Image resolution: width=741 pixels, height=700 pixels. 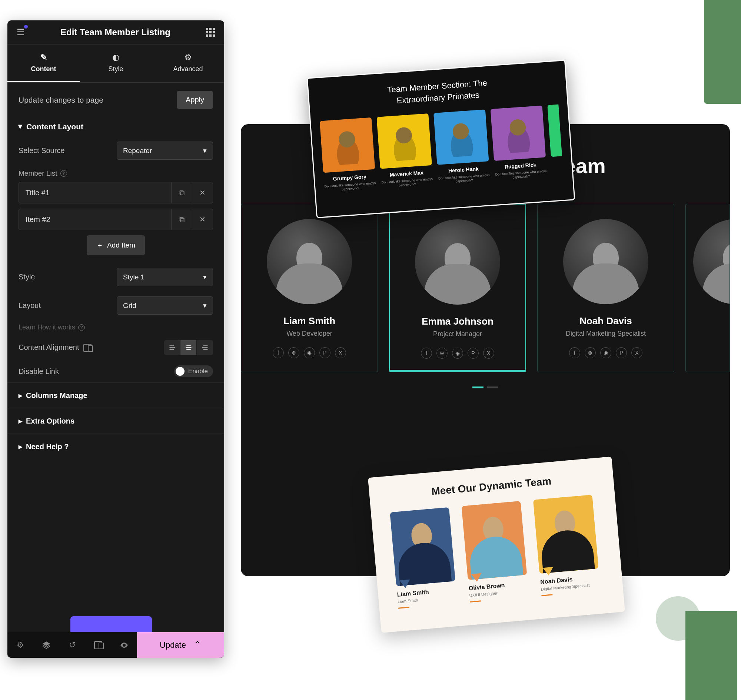 What do you see at coordinates (116, 328) in the screenshot?
I see `learn-link: Learn How it works?` at bounding box center [116, 328].